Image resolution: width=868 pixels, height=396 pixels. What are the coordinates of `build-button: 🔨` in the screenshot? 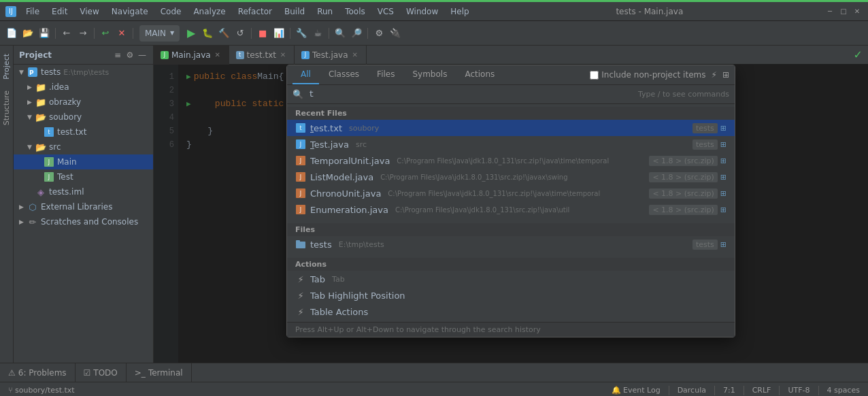 It's located at (224, 33).